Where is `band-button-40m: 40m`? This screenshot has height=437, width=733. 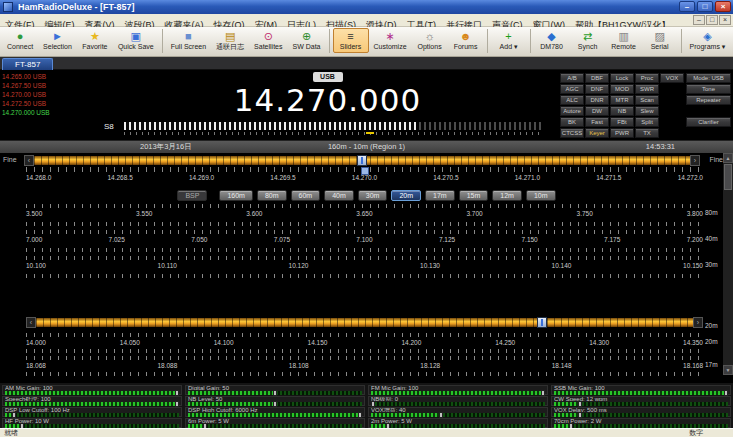 band-button-40m: 40m is located at coordinates (339, 196).